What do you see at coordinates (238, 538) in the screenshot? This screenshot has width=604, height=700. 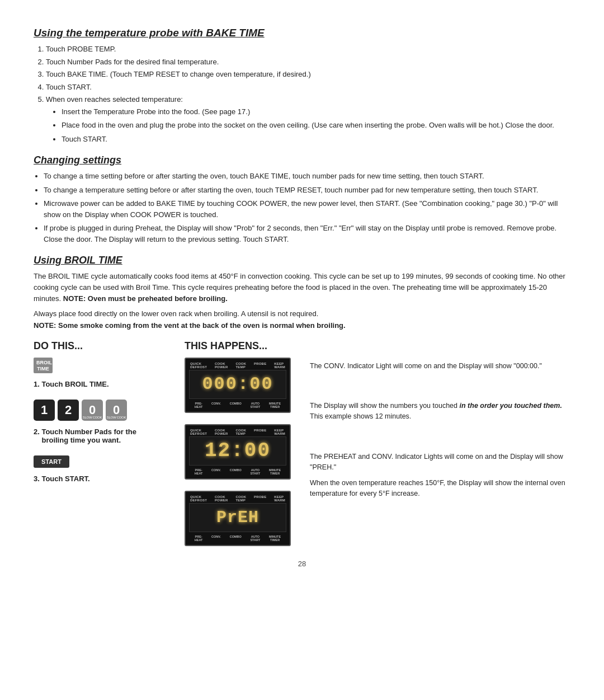 I see `display-bottom-bar-3: PRE-HEAT CONV. COMBO AUTOSTART MINUTETIM…` at bounding box center [238, 538].